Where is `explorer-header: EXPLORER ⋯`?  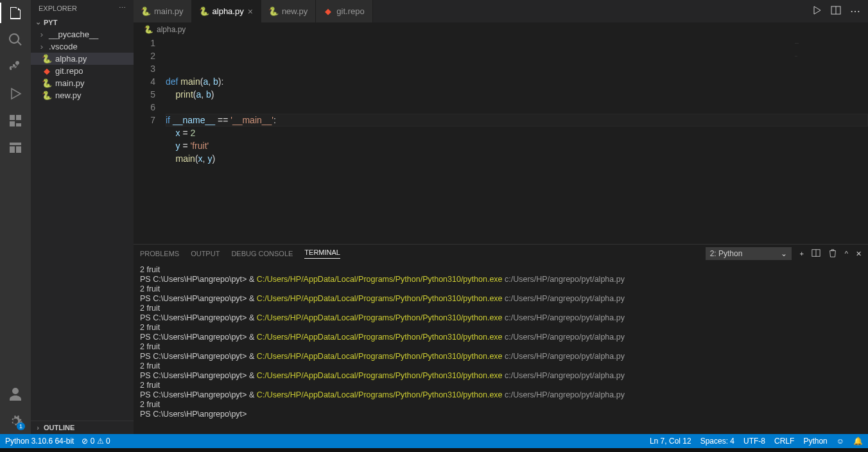
explorer-header: EXPLORER ⋯ is located at coordinates (82, 8).